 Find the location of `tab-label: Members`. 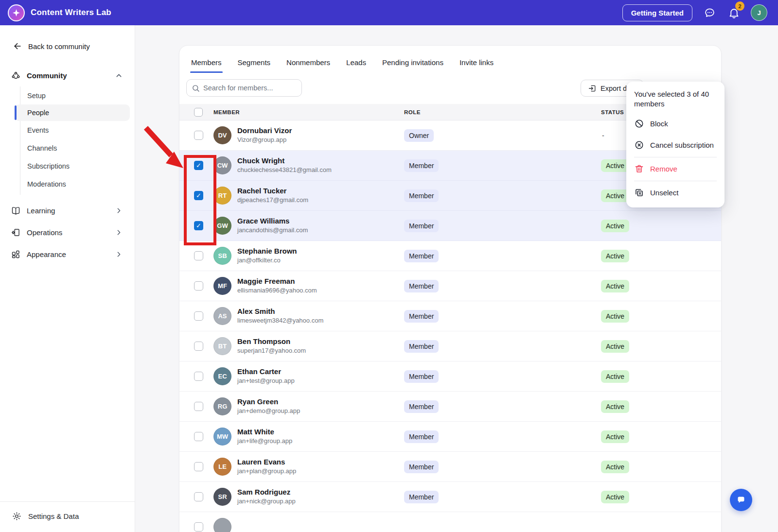

tab-label: Members is located at coordinates (206, 62).